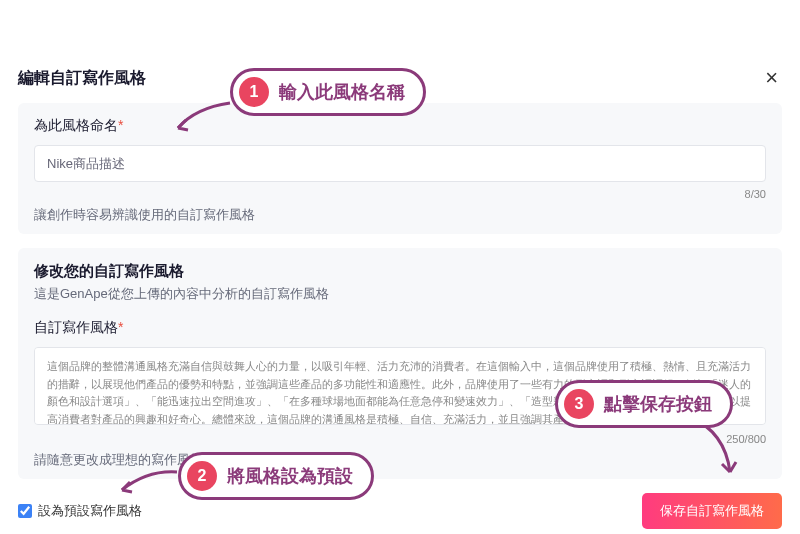  I want to click on default-checkbox-wrap: 設為預設寫作風格, so click(80, 511).